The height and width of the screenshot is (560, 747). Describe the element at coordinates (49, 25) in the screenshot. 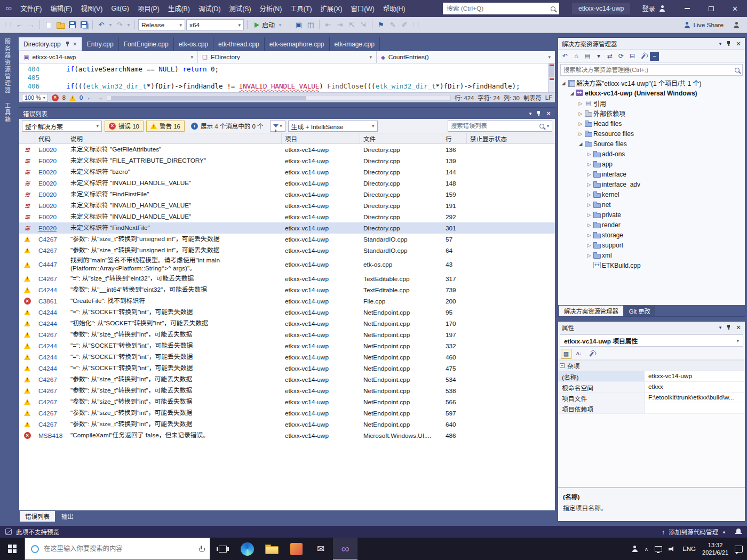

I see `new-file-icon` at that location.